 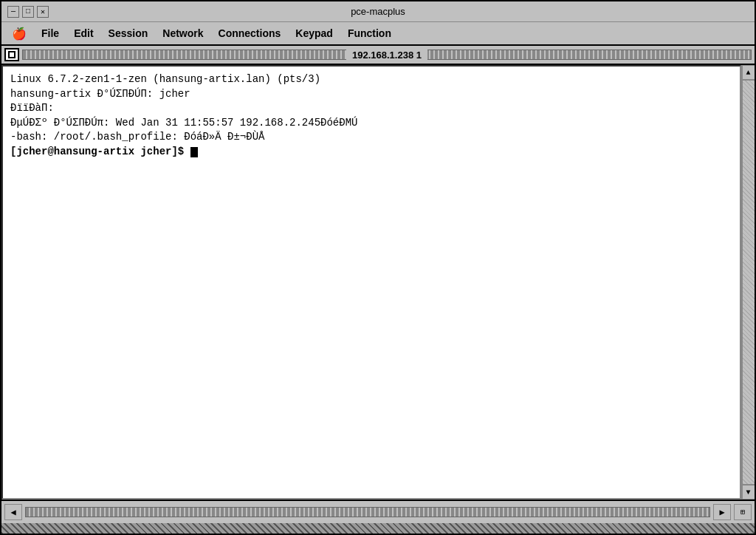 I want to click on expand-button: ⊞, so click(x=743, y=512).